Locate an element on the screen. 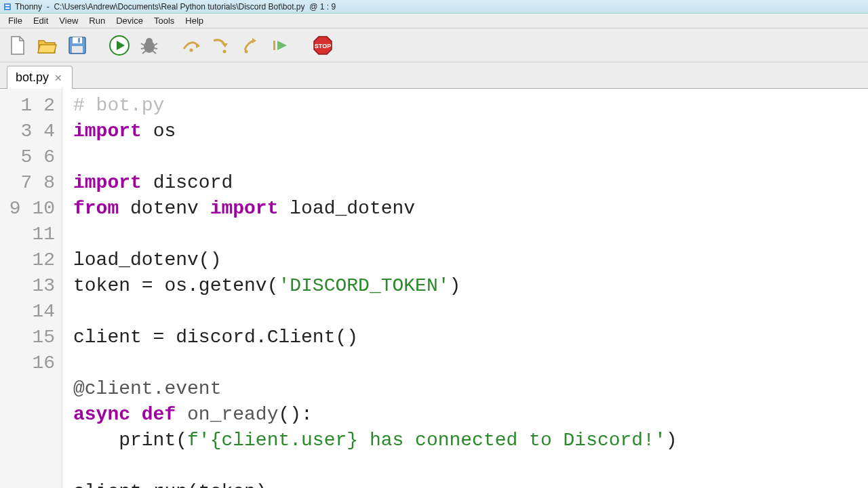 The image size is (868, 488). menu-edit: Edit is located at coordinates (41, 20).